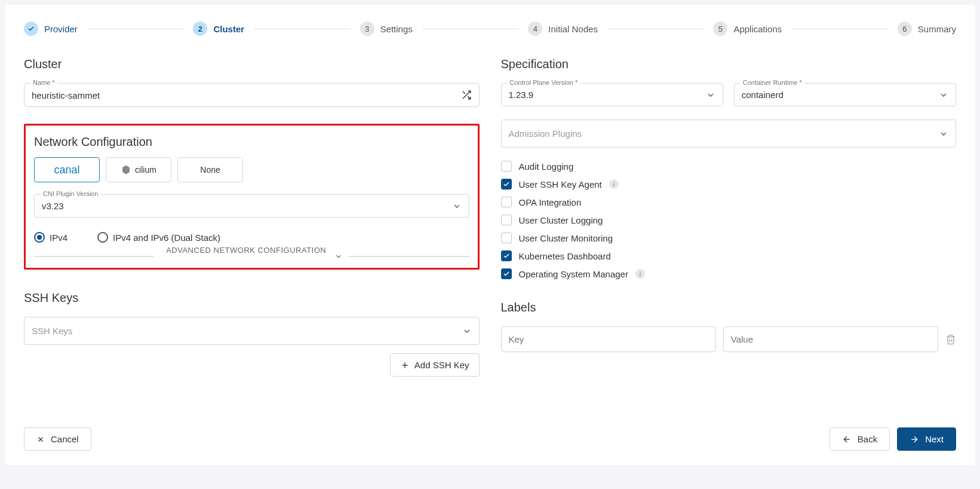 The image size is (980, 489). I want to click on step-label: Cluster, so click(229, 29).